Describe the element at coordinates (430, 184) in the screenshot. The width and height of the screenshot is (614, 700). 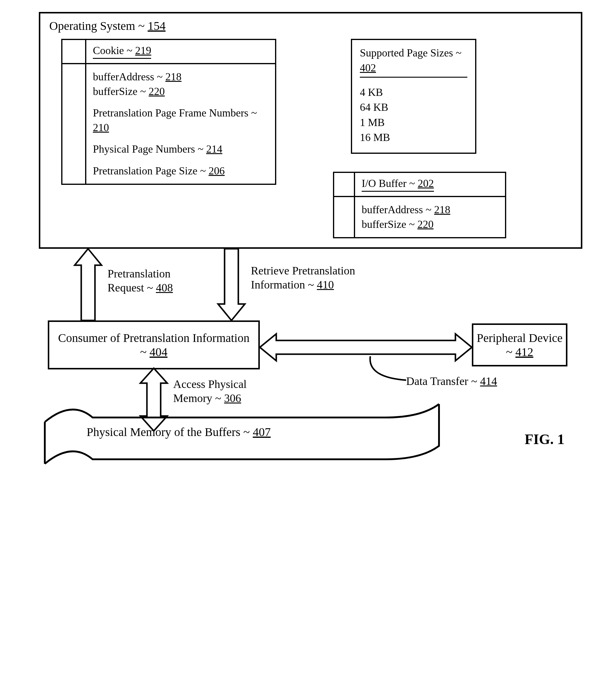
I see `io-buffer-title: I/O Buffer ~ 202` at that location.